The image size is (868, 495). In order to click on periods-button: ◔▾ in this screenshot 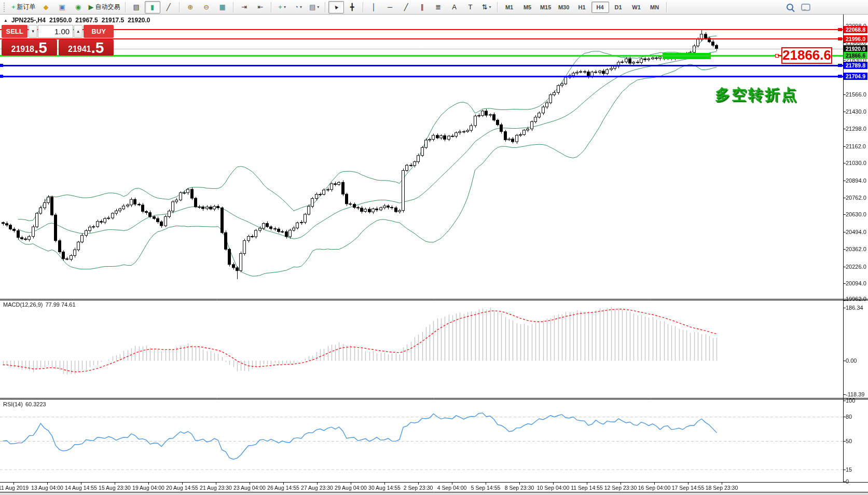, I will do `click(298, 7)`.